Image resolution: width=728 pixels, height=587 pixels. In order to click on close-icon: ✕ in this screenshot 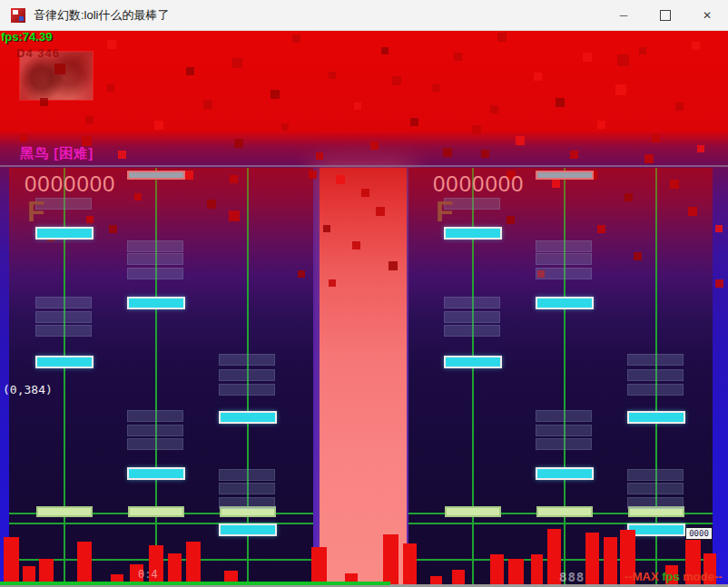, I will do `click(707, 15)`.